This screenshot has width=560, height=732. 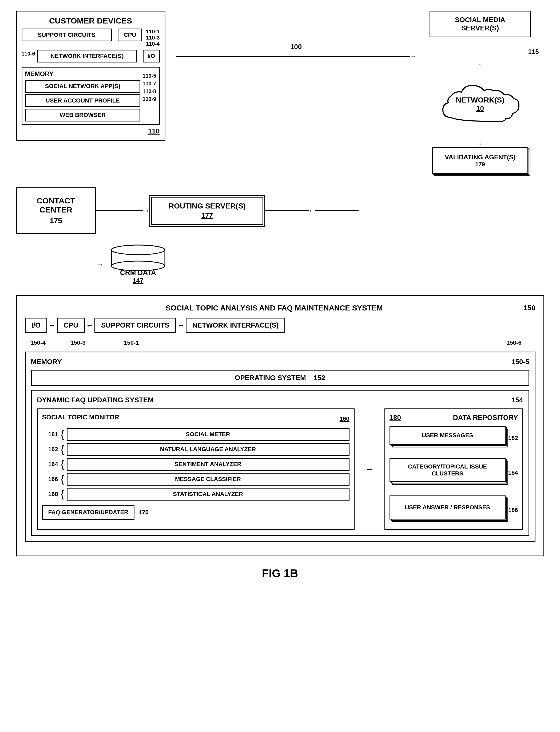 What do you see at coordinates (196, 449) in the screenshot?
I see `stm-row-162: 162 { NATURAL LANGUAGE ANALYZER` at bounding box center [196, 449].